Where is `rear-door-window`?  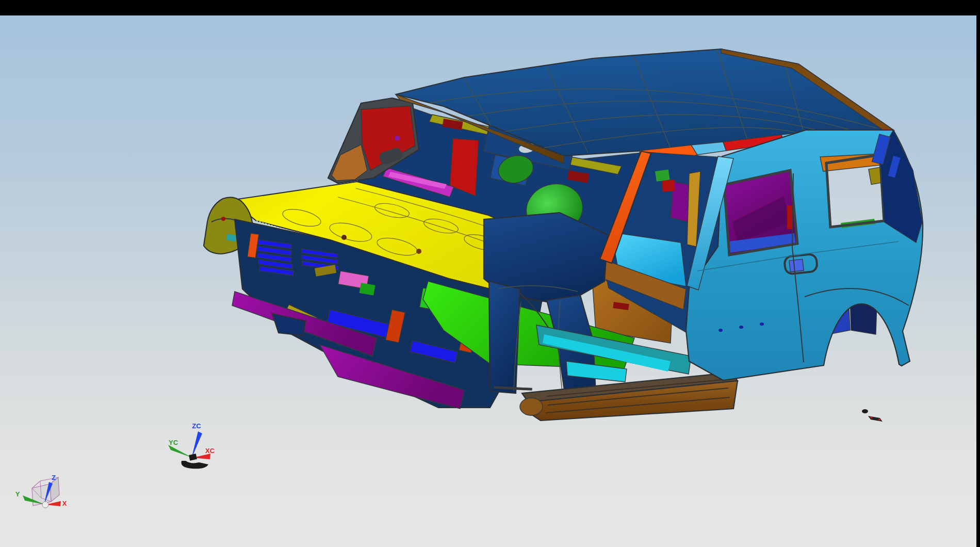
rear-door-window is located at coordinates (761, 213).